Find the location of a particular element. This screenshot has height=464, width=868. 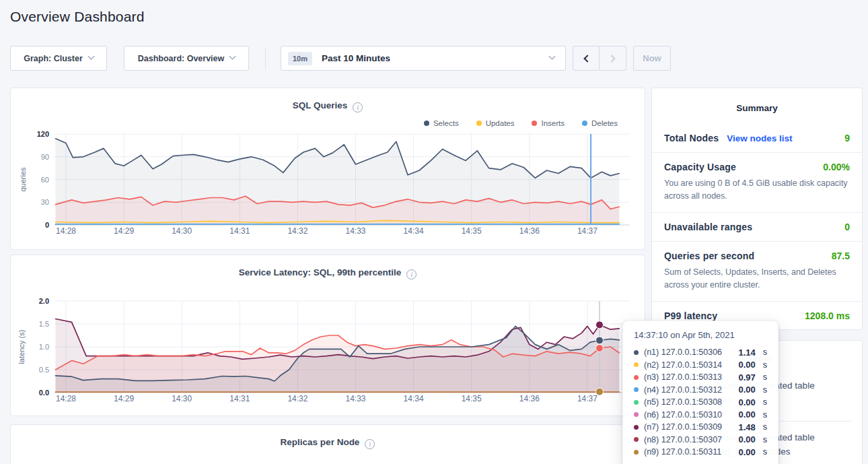

svg-text: 1.0 is located at coordinates (44, 347).